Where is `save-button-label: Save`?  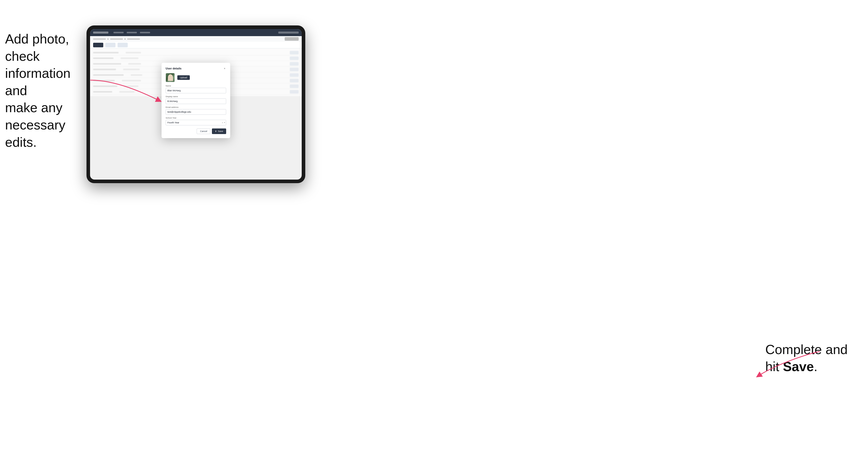
save-button-label: Save is located at coordinates (220, 131).